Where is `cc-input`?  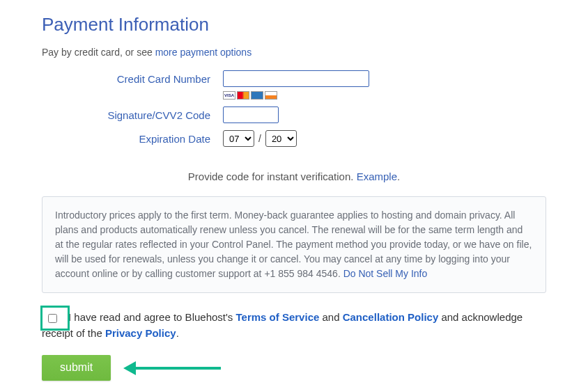
cc-input is located at coordinates (296, 79).